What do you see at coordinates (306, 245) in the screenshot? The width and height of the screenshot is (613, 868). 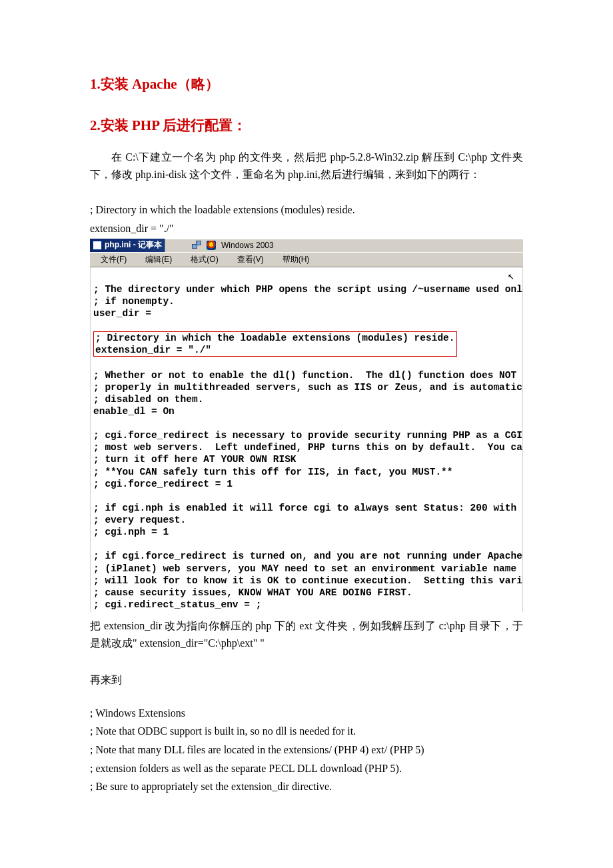 I see `notepad-titlebar: php.ini - 记事本 Windows 2003` at bounding box center [306, 245].